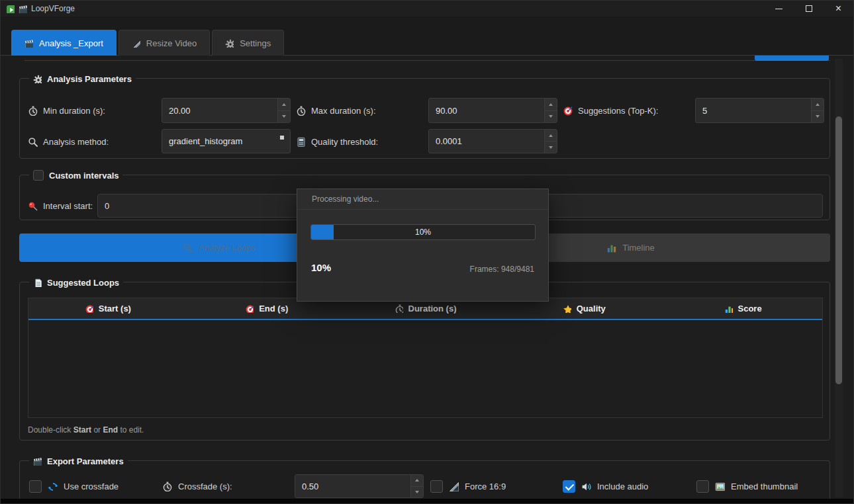 The image size is (854, 504). Describe the element at coordinates (248, 42) in the screenshot. I see `tab-settings: Settings` at that location.